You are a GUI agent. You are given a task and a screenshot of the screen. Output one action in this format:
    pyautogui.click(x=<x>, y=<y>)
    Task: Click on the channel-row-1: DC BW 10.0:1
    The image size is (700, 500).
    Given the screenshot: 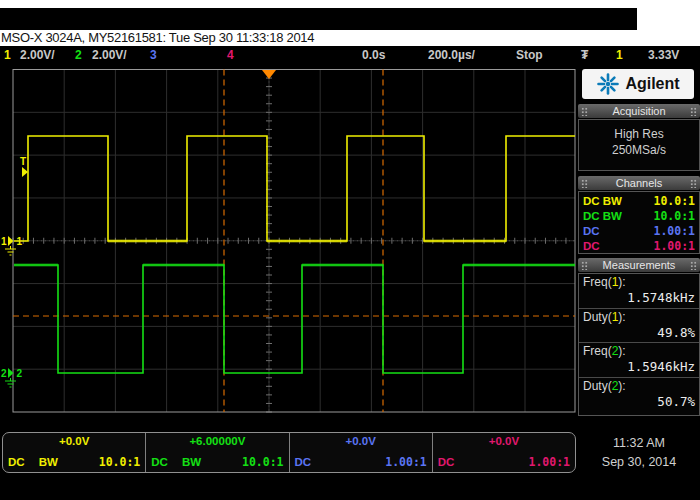 What is the action you would take?
    pyautogui.click(x=639, y=200)
    